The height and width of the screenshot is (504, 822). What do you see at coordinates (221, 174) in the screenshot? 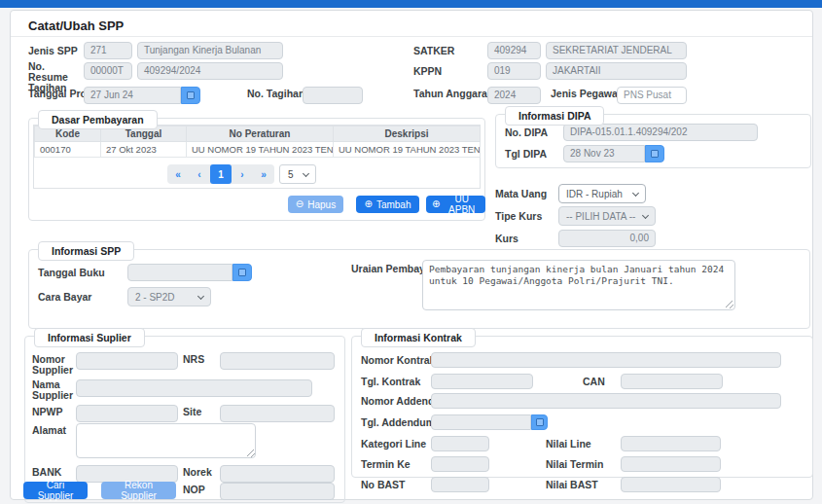
I see `pagination-group: « ‹ 1 › »` at bounding box center [221, 174].